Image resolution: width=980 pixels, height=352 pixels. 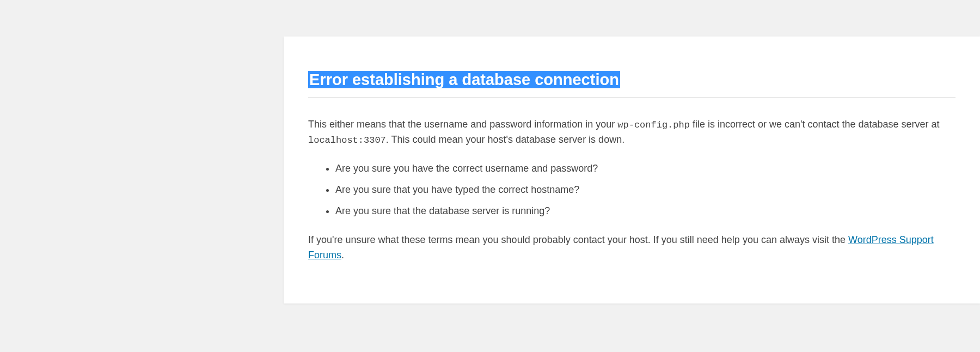 I want to click on list-item: Are you sure you have the correct userna…, so click(x=646, y=169).